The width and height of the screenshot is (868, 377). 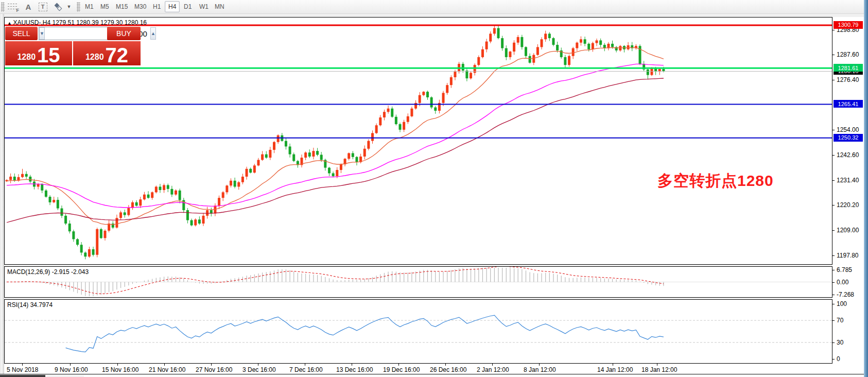 What do you see at coordinates (3, 7) in the screenshot?
I see `toolbar-grip` at bounding box center [3, 7].